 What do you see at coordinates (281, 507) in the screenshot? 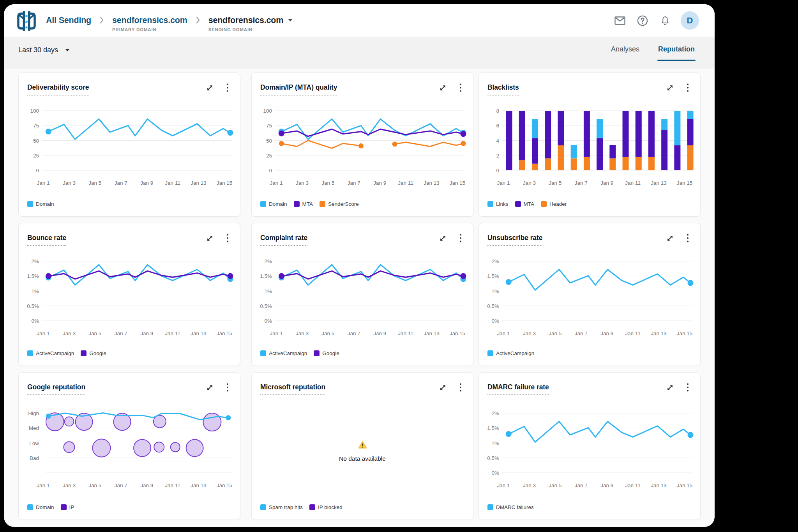
I see `legend-item: Spam trap hits` at bounding box center [281, 507].